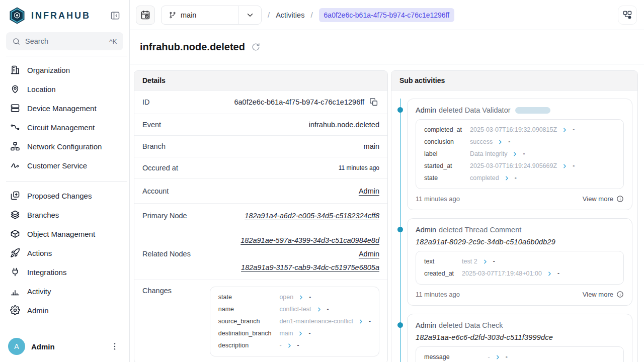 The image size is (644, 362). What do you see at coordinates (250, 15) in the screenshot?
I see `branch-selector-toggle` at bounding box center [250, 15].